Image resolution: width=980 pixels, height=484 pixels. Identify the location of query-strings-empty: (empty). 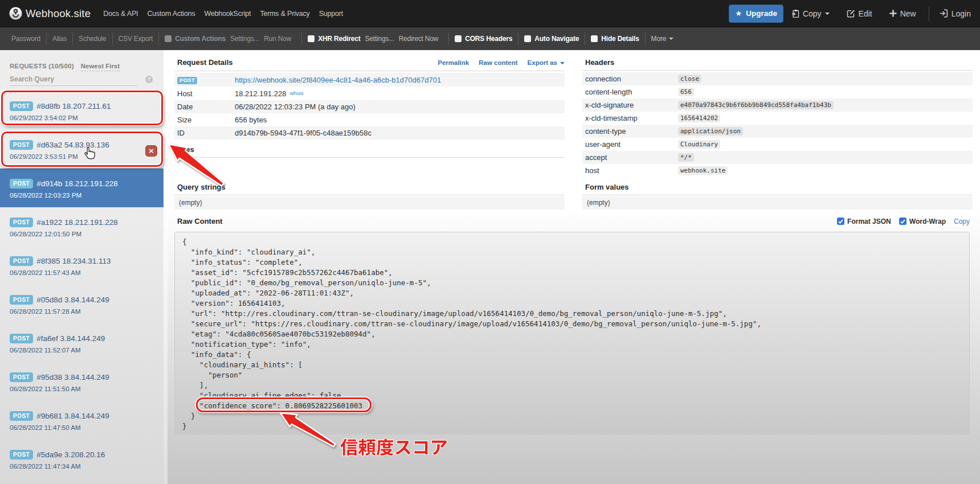
(369, 203).